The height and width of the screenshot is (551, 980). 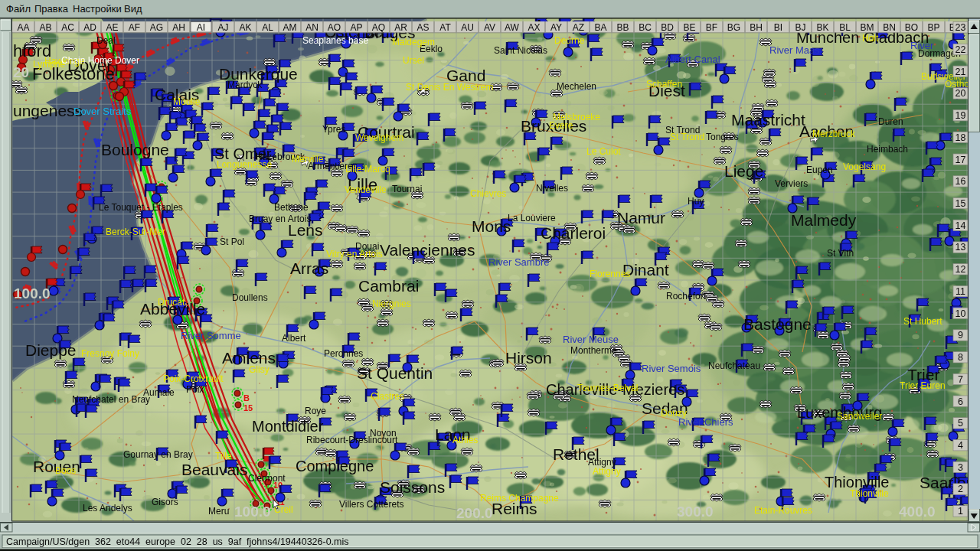 What do you see at coordinates (960, 335) in the screenshot?
I see `svg-text: 9` at bounding box center [960, 335].